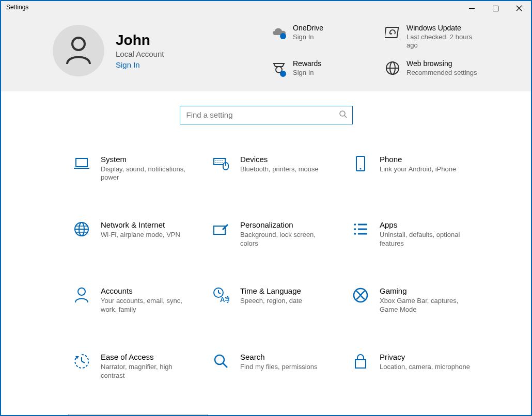  I want to click on category-time-language: A字 Time & LanguageSpeech, region, date, so click(277, 300).